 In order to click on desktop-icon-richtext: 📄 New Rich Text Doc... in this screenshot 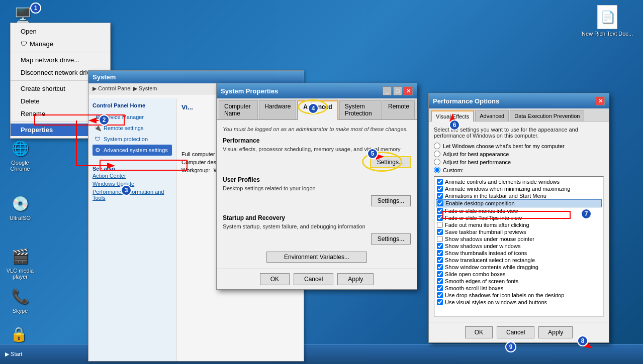, I will do `click(607, 21)`.